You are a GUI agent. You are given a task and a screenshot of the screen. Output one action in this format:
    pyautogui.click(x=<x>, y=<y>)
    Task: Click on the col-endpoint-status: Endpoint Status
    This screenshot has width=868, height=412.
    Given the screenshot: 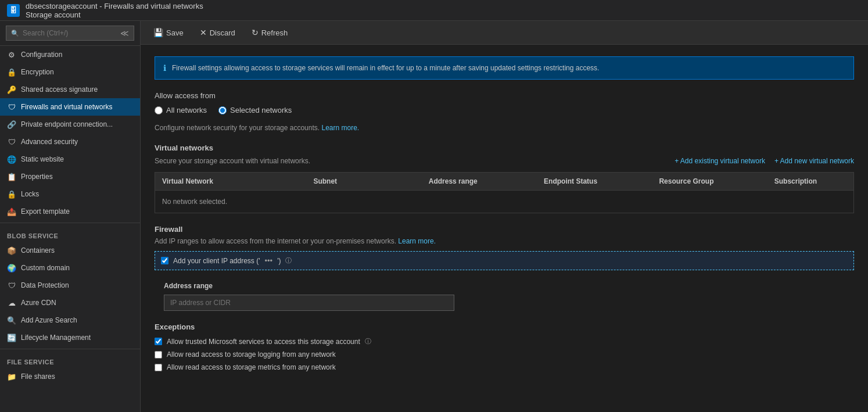 What is the action you would take?
    pyautogui.click(x=598, y=181)
    